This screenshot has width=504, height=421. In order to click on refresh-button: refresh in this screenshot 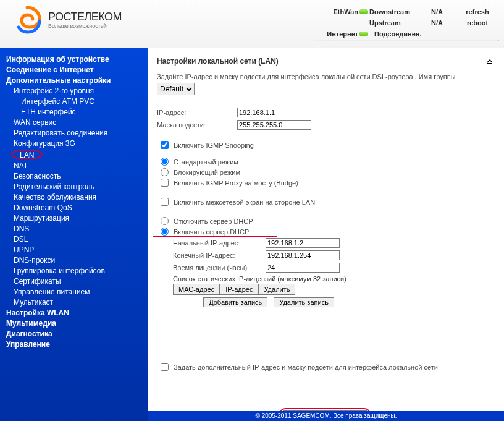, I will do `click(477, 12)`.